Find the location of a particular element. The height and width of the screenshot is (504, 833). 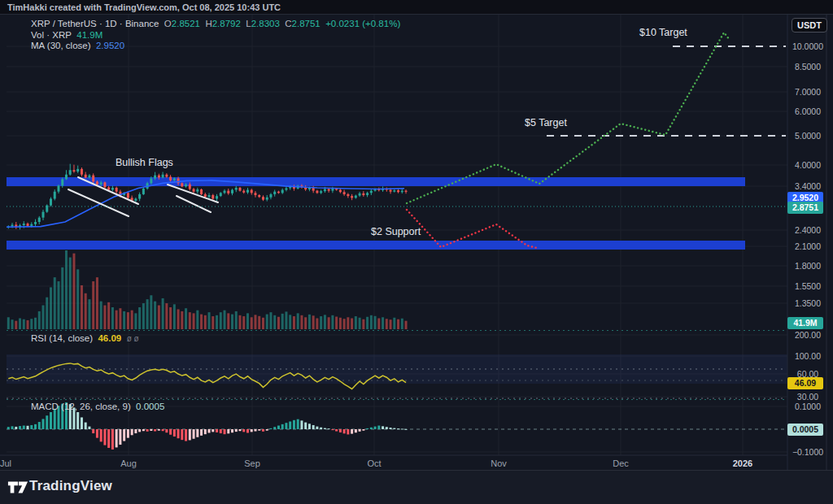

axis-label: 8.5000 is located at coordinates (808, 67).